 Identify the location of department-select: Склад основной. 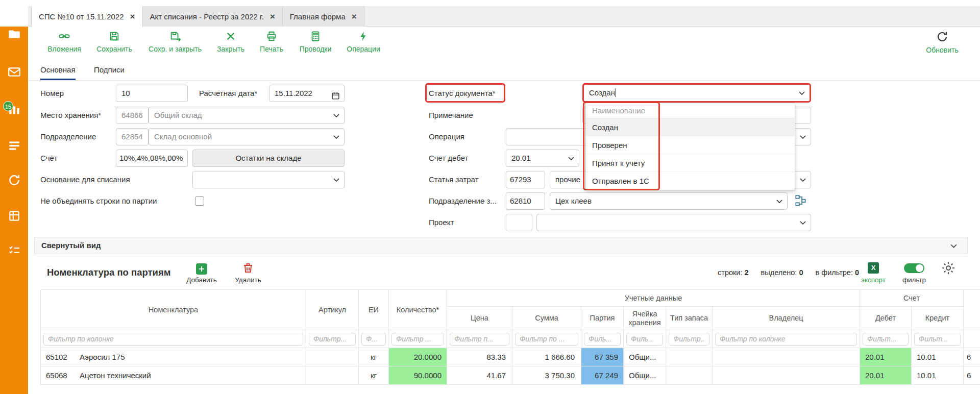
(247, 137).